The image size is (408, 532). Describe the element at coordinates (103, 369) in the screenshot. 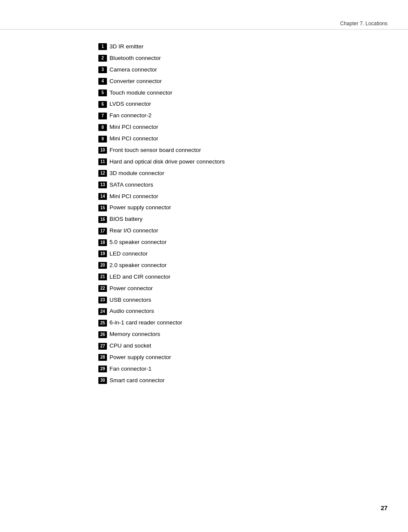

I see `item-badge: 29` at that location.